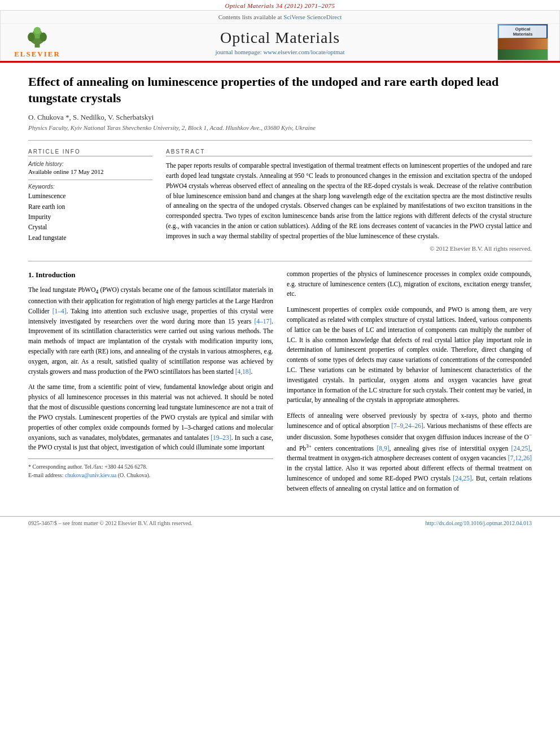 This screenshot has height=747, width=560. Describe the element at coordinates (280, 6) in the screenshot. I see `journal-citation: Optical Materials 34 (2012) 2071–2075` at that location.